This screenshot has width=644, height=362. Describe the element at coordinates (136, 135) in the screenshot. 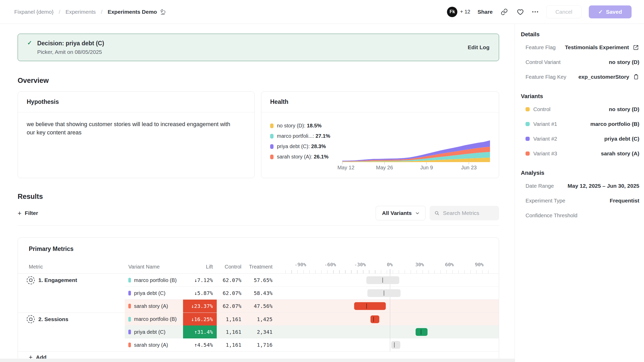

I see `hypothesis-card: Hypothesis we believe that showing custo…` at that location.